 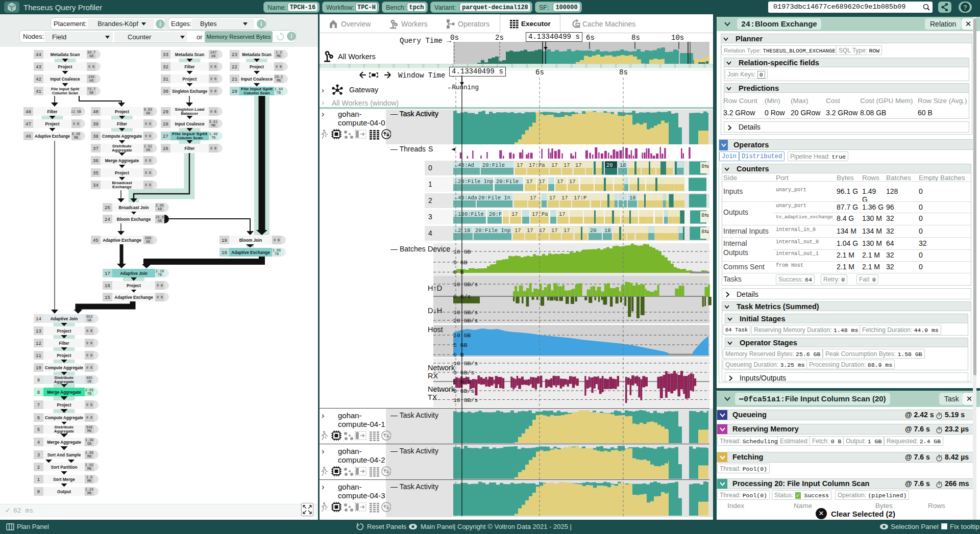 What do you see at coordinates (122, 241) in the screenshot?
I see `svg-text: Adaptive Exchange` at bounding box center [122, 241].